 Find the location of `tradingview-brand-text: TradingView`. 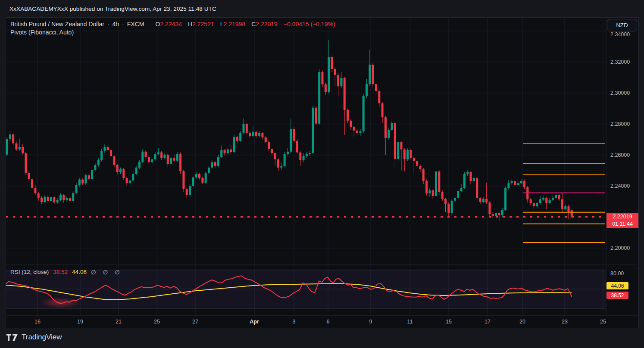

tradingview-brand-text: TradingView is located at coordinates (42, 337).